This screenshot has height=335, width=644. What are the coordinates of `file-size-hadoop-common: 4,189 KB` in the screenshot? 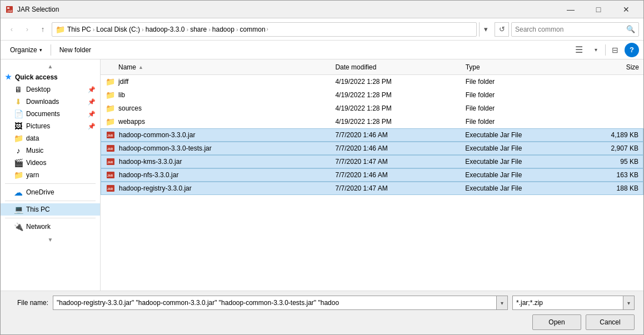 It's located at (608, 135).